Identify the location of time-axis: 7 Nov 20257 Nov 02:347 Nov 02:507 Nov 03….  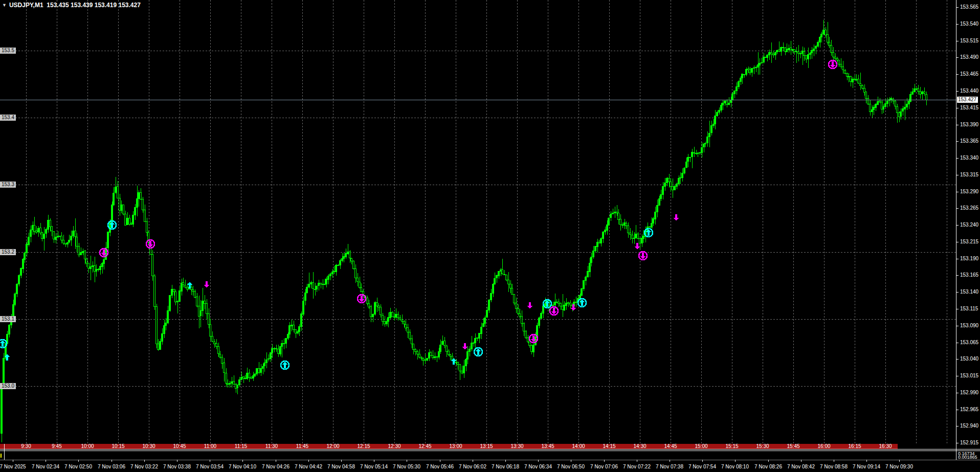
(490, 466).